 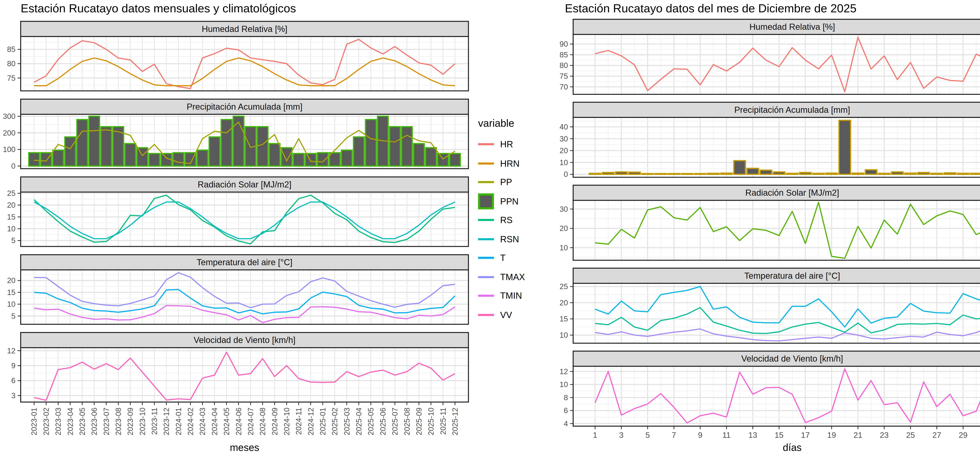 I want to click on facet-strip-title: Velocidad de Viento [km/h], so click(x=244, y=340).